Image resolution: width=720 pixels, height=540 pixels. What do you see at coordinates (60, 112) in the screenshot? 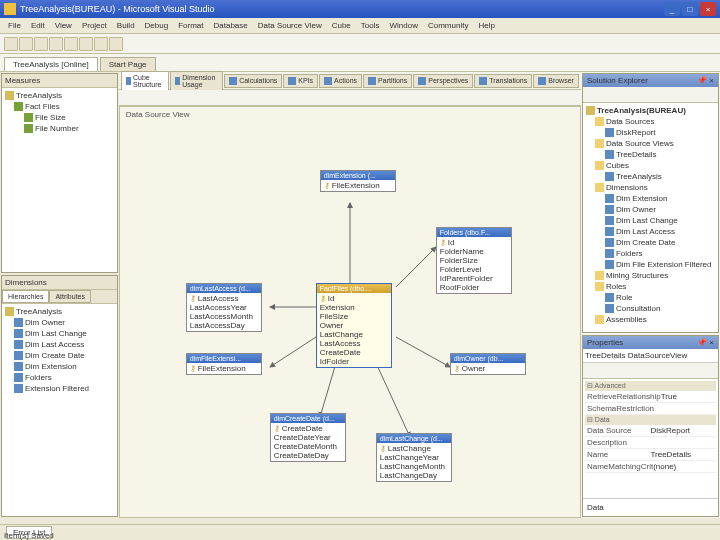
I see `measures-tree: TreeAnalysis Fact Files File Size File N…` at bounding box center [60, 112].